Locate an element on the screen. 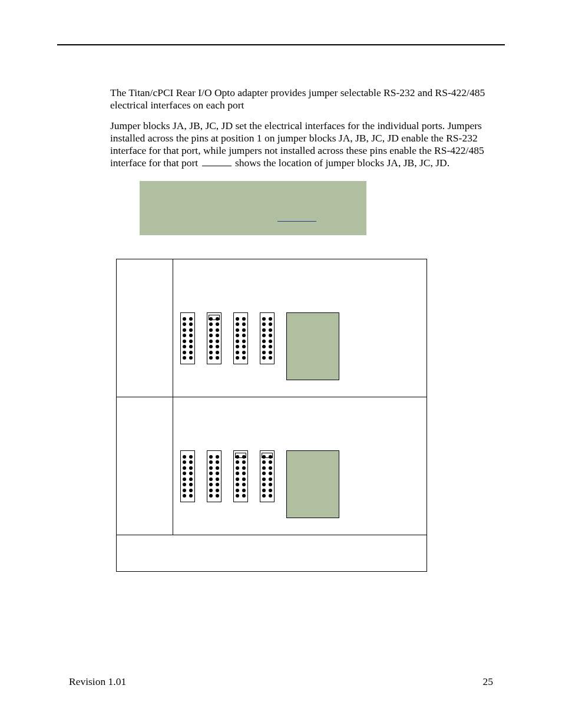 This screenshot has height=728, width=562. page-footer: Revision 1.01 25 is located at coordinates (281, 681).